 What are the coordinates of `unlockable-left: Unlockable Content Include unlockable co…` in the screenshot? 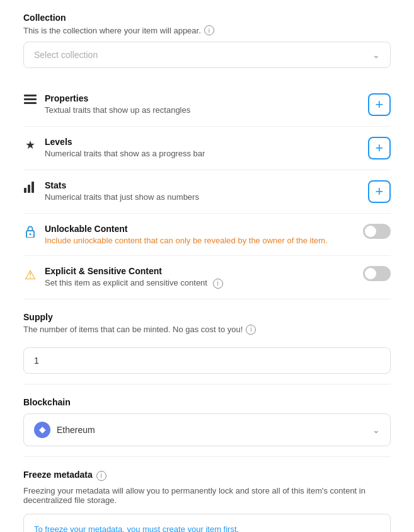 It's located at (175, 234).